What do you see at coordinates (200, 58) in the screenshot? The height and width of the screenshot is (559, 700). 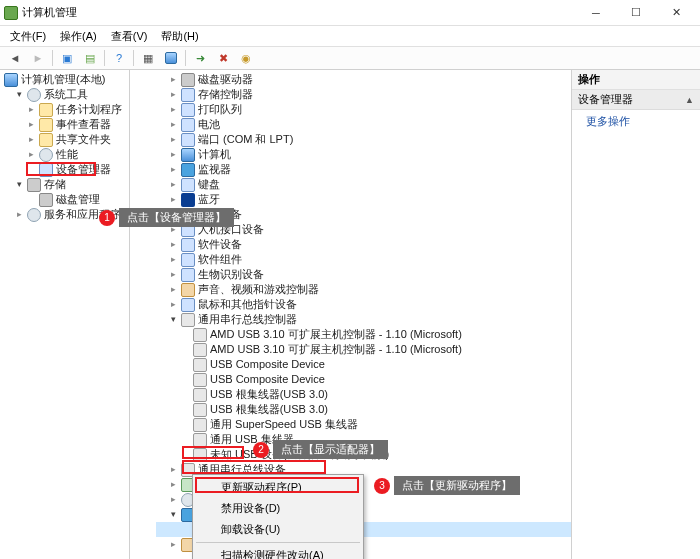 I see `enable-icon: ➜` at bounding box center [200, 58].